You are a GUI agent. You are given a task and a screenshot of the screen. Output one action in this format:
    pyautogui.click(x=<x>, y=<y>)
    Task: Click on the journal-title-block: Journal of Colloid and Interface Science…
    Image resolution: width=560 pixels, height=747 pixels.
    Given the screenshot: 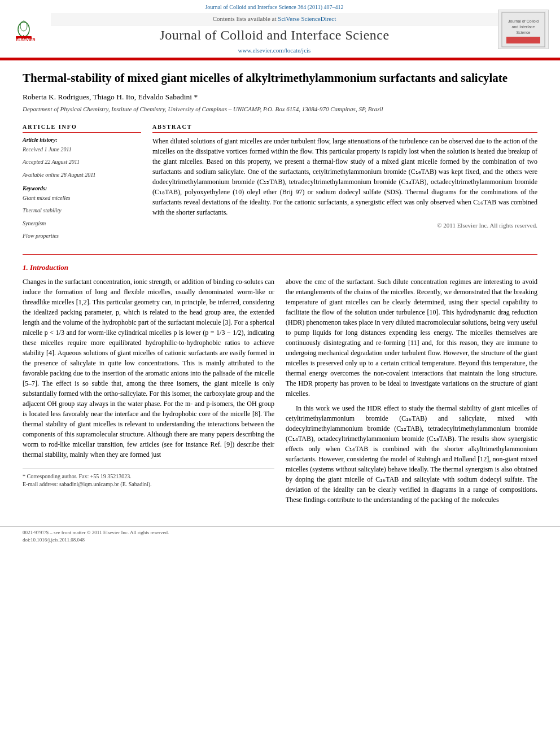 What is the action you would take?
    pyautogui.click(x=274, y=29)
    